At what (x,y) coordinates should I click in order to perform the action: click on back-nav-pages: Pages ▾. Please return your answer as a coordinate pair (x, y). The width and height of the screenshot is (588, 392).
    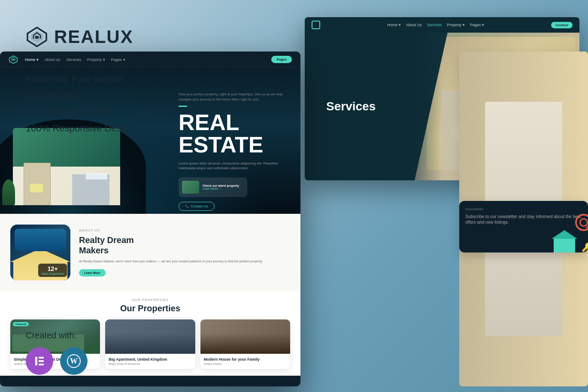
    Looking at the image, I should click on (477, 25).